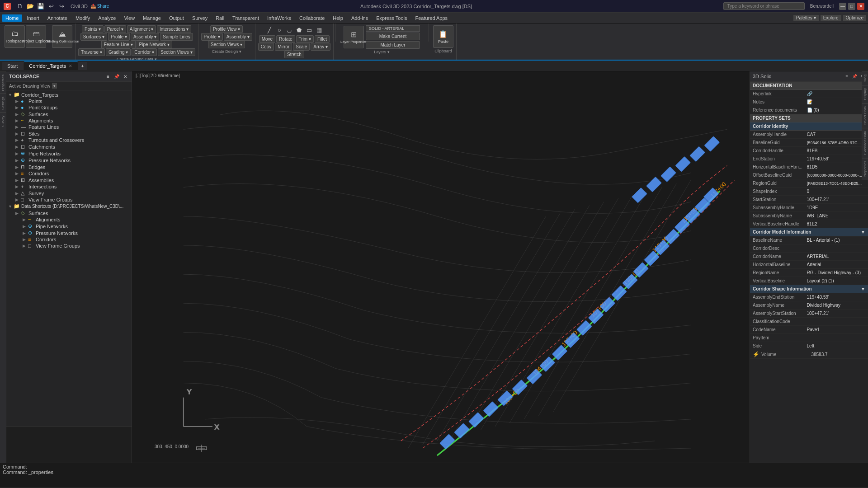 The width and height of the screenshot is (868, 488). Describe the element at coordinates (238, 37) in the screenshot. I see `assembly2-btn: Assembly ▾` at that location.